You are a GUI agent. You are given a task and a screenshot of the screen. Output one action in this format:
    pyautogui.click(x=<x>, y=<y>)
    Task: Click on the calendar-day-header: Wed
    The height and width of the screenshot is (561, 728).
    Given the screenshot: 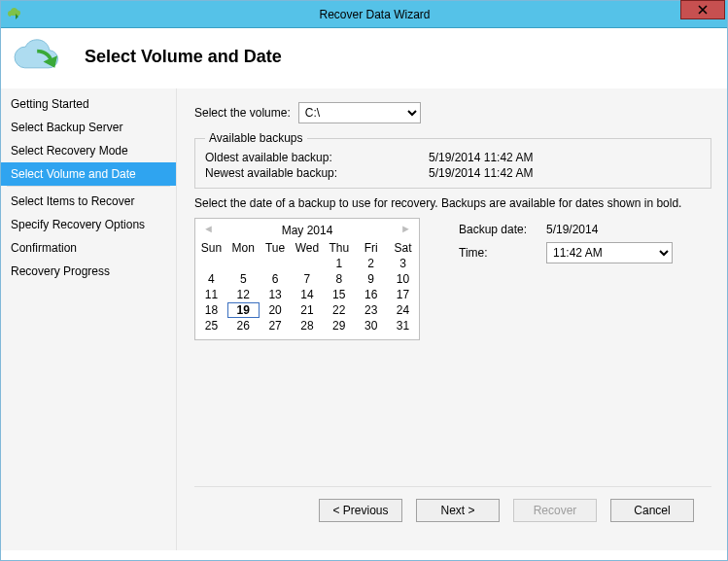 What is the action you would take?
    pyautogui.click(x=307, y=248)
    